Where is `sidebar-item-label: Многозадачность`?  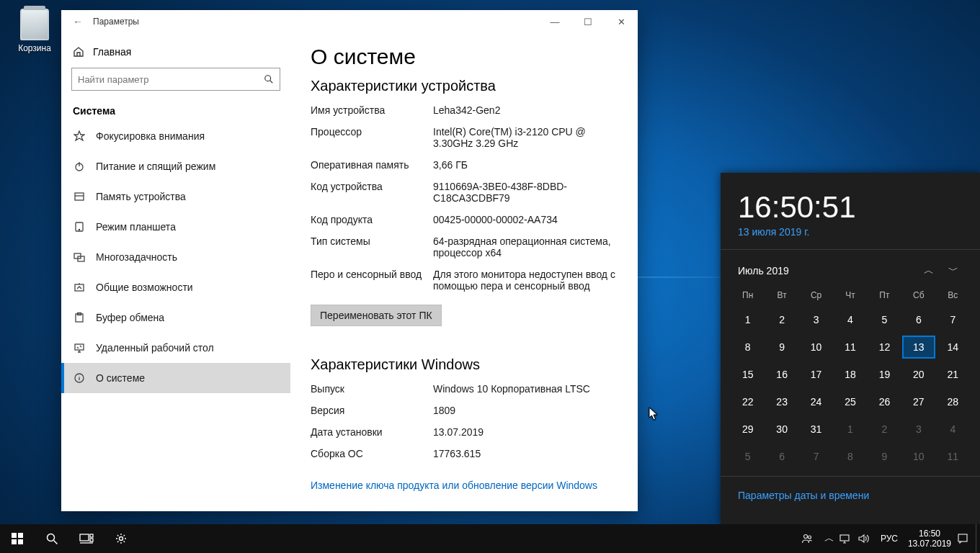
sidebar-item-label: Многозадачность is located at coordinates (137, 257).